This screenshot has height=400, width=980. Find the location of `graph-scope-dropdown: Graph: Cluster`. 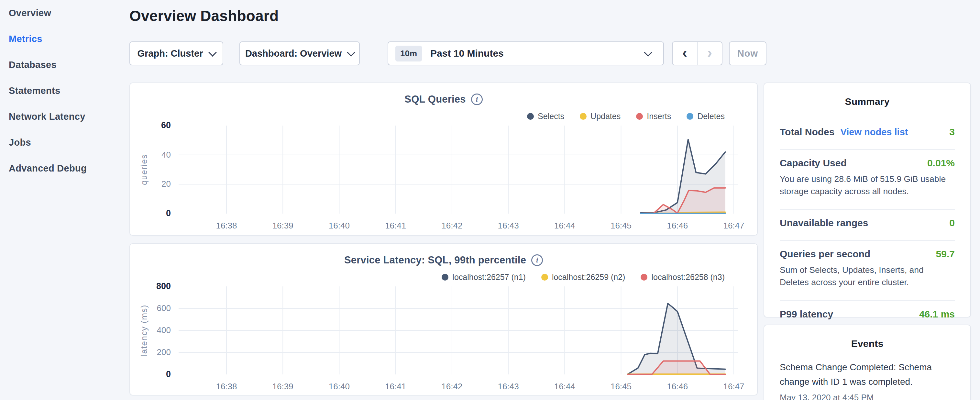

graph-scope-dropdown: Graph: Cluster is located at coordinates (177, 53).